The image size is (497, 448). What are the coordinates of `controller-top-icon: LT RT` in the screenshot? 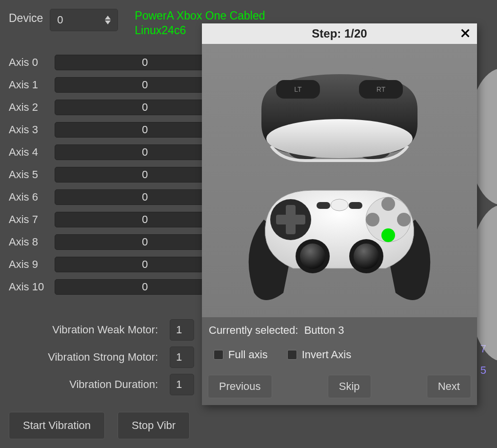 It's located at (339, 114).